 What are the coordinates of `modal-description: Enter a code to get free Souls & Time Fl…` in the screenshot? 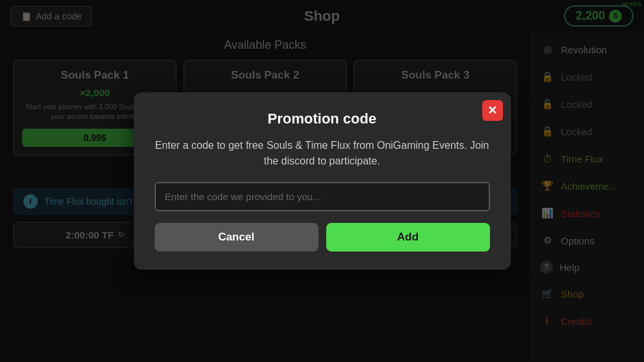 It's located at (322, 153).